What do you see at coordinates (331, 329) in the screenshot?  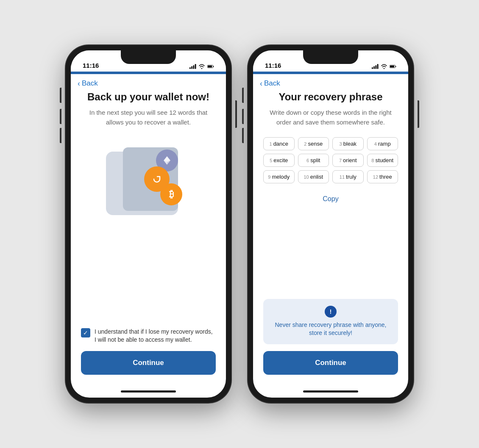 I see `warning-text: Never share recovery phrase with anyone,…` at bounding box center [331, 329].